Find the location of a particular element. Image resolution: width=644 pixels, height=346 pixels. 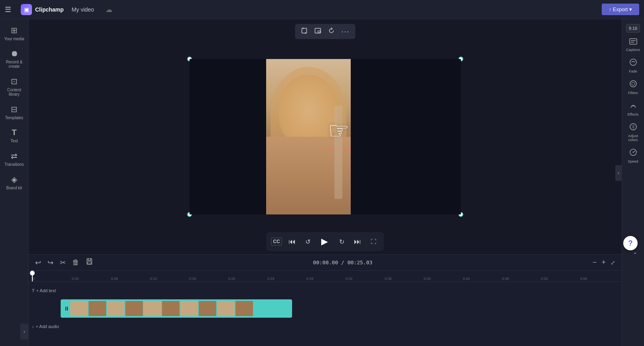

rotate-button is located at coordinates (331, 31).